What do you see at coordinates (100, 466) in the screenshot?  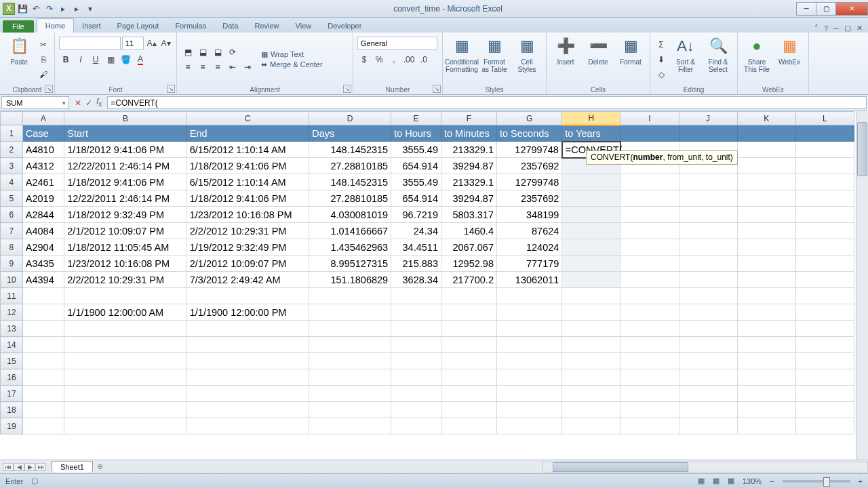 I see `new-sheet-icon: ⊕` at bounding box center [100, 466].